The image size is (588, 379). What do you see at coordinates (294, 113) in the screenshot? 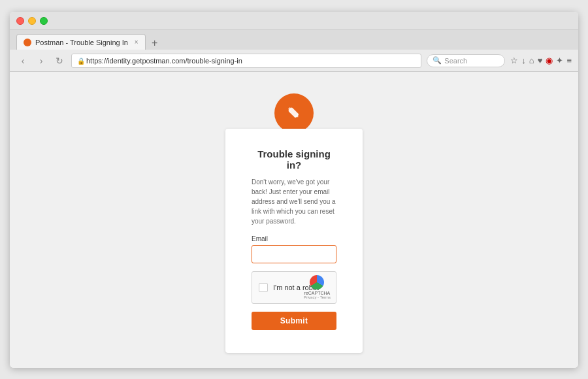
I see `postman-logo-icon` at bounding box center [294, 113].